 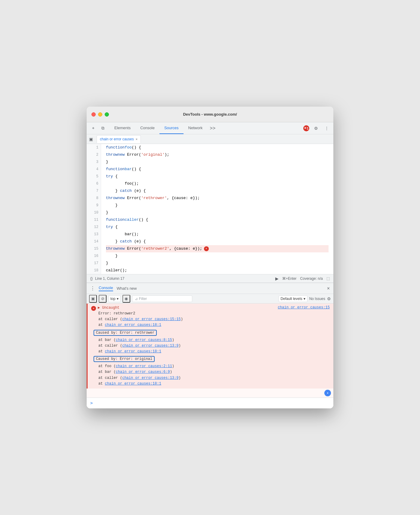 I want to click on cb1-link-0: chain or error causes:8:15, so click(x=144, y=340).